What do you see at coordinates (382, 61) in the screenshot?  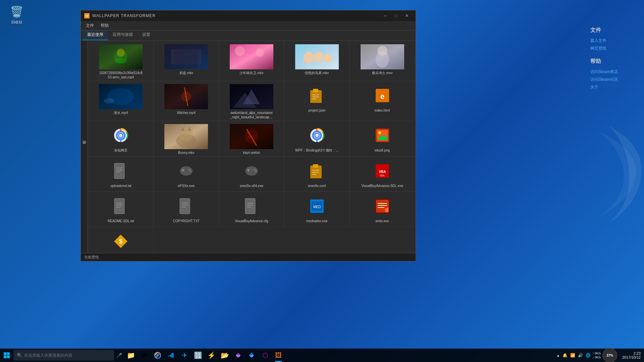 I see `file-item: 极乐净土.mov` at bounding box center [382, 61].